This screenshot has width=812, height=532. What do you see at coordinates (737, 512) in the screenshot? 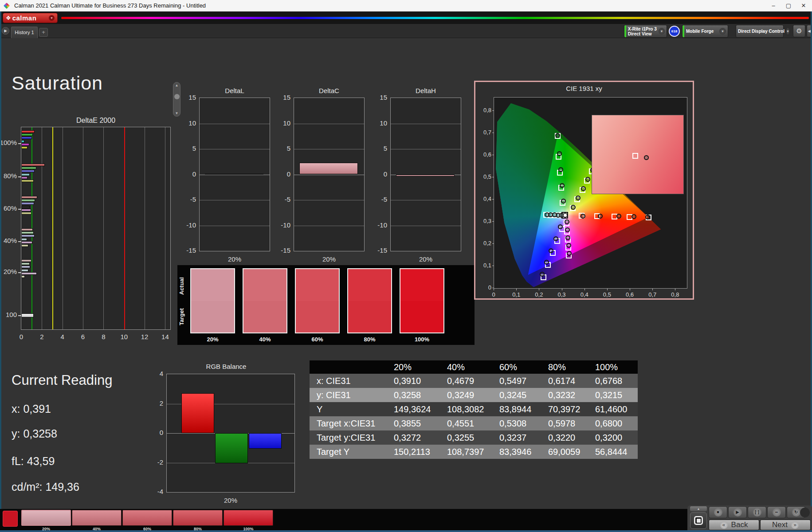
I see `transport-play-button: ▶` at bounding box center [737, 512].